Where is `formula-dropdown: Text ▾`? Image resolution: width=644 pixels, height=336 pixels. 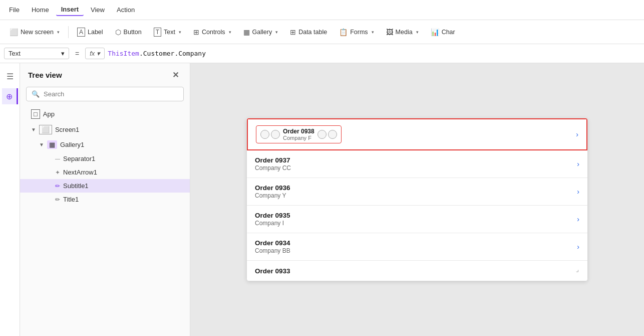 formula-dropdown: Text ▾ is located at coordinates (37, 53).